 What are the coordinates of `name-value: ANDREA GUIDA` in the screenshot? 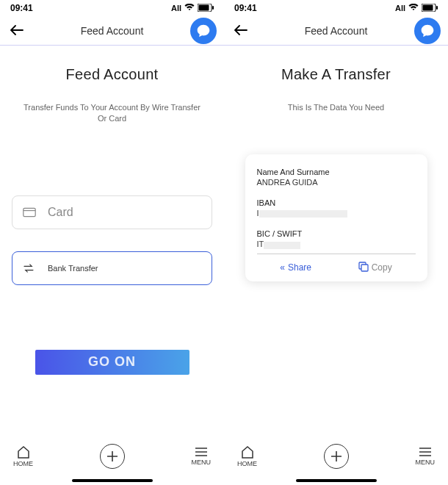 It's located at (336, 182).